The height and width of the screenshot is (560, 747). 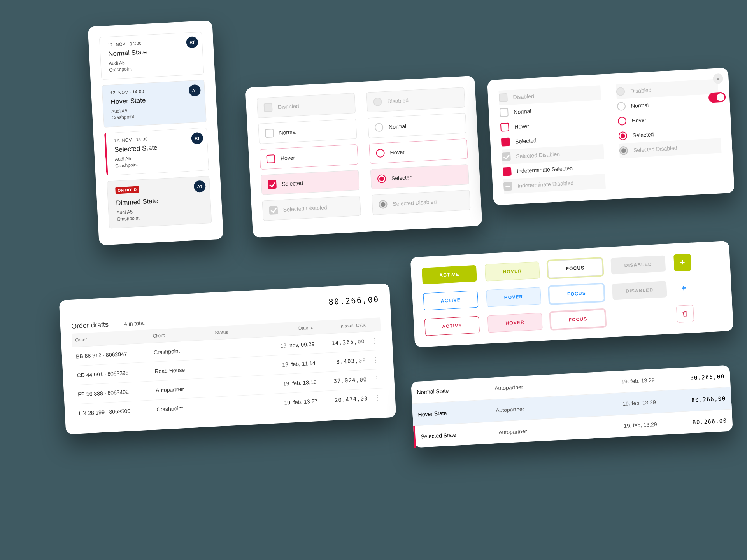 I want to click on secondary-active-button: ACTIVE, so click(x=451, y=300).